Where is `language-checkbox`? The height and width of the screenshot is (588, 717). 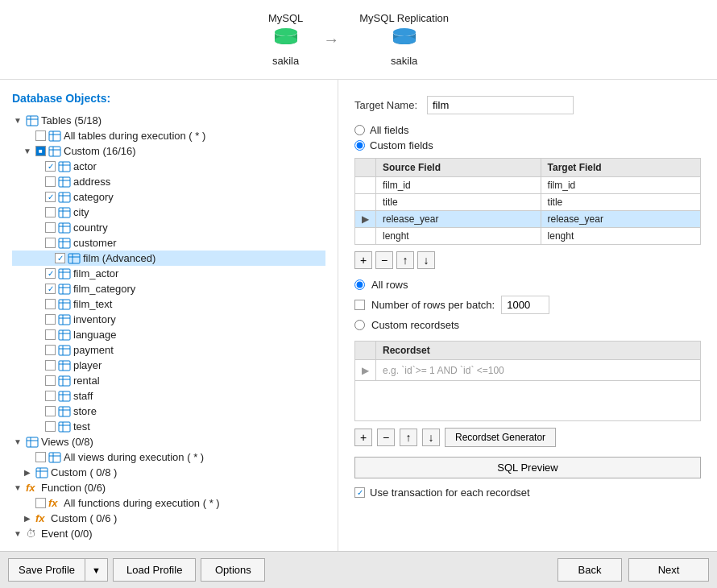
language-checkbox is located at coordinates (50, 335).